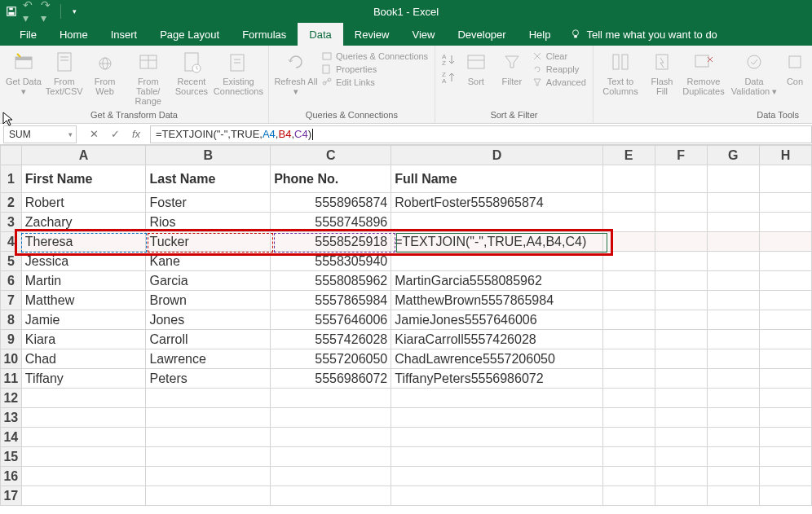 This screenshot has width=812, height=514. I want to click on row-header-10: 10, so click(11, 359).